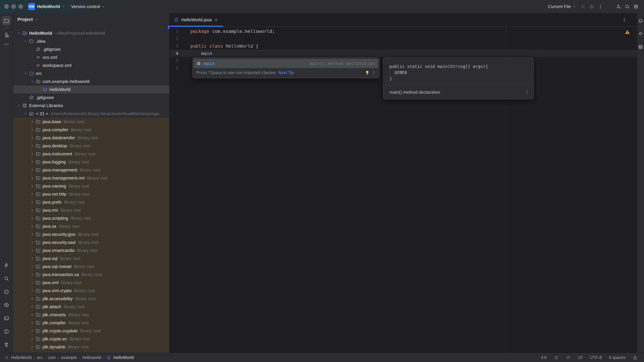 The width and height of the screenshot is (644, 362). I want to click on tool-stripe-ai-assistant-button, so click(640, 34).